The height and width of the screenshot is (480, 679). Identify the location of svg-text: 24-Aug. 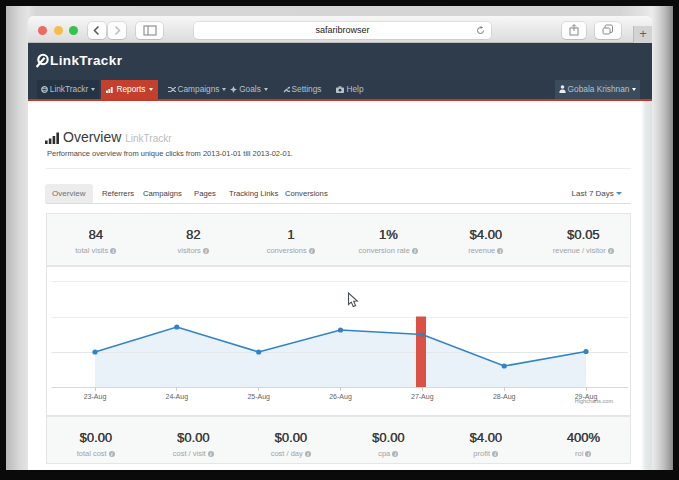
(178, 397).